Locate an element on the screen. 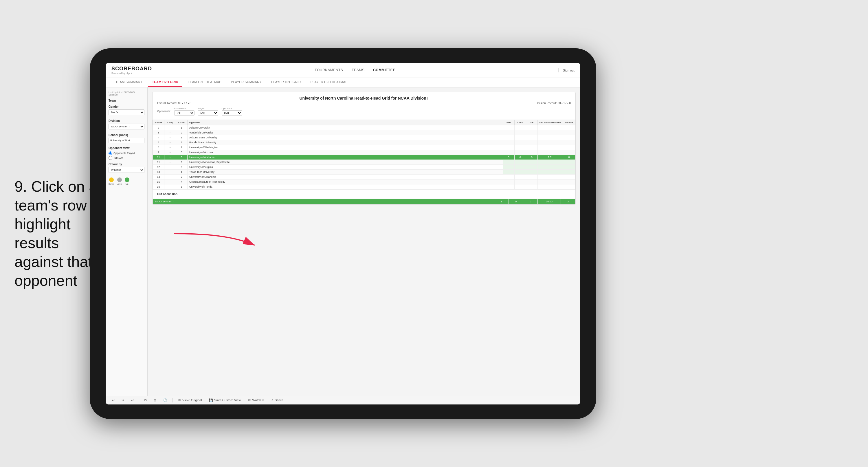 Image resolution: width=868 pixels, height=467 pixels. share-icon: ↗ is located at coordinates (272, 401).